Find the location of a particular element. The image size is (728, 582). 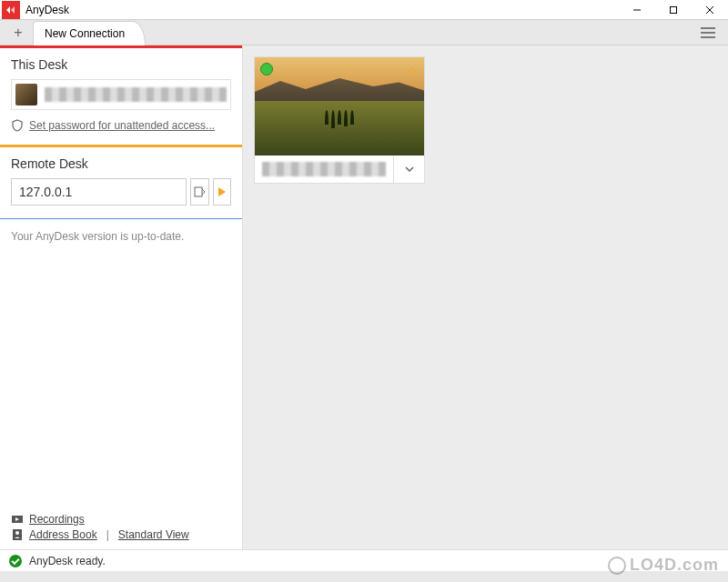

status-text: AnyDesk ready. is located at coordinates (67, 561).